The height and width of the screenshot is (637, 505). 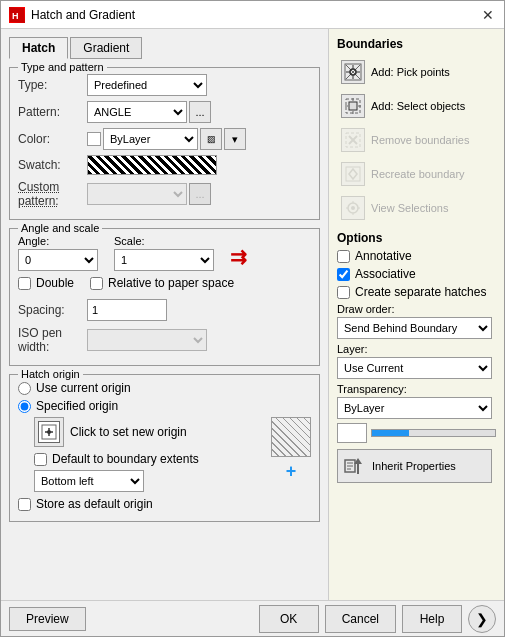 I want to click on swatch-row: Swatch:, so click(x=164, y=165).